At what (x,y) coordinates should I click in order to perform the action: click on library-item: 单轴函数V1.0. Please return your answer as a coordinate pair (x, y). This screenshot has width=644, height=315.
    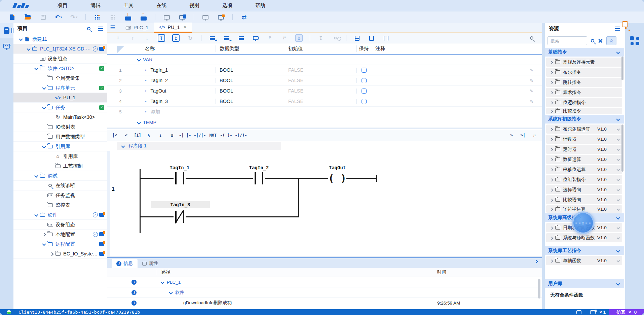
    Looking at the image, I should click on (584, 260).